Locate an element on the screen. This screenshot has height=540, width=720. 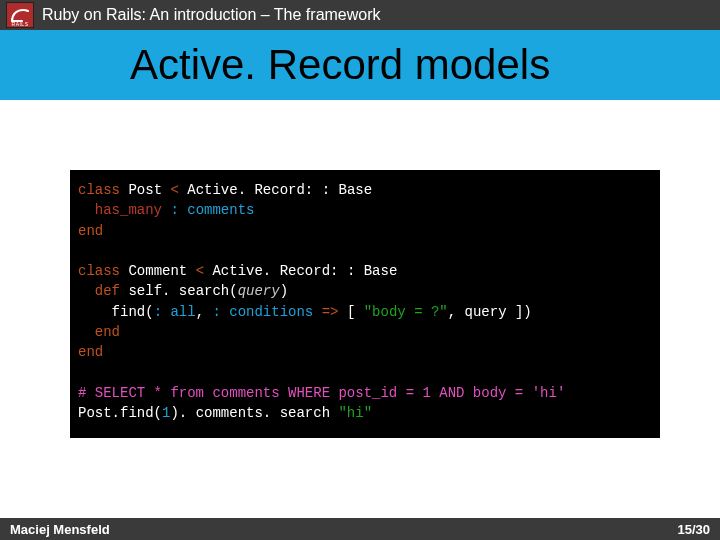
bracket-close: ]) is located at coordinates (524, 312).